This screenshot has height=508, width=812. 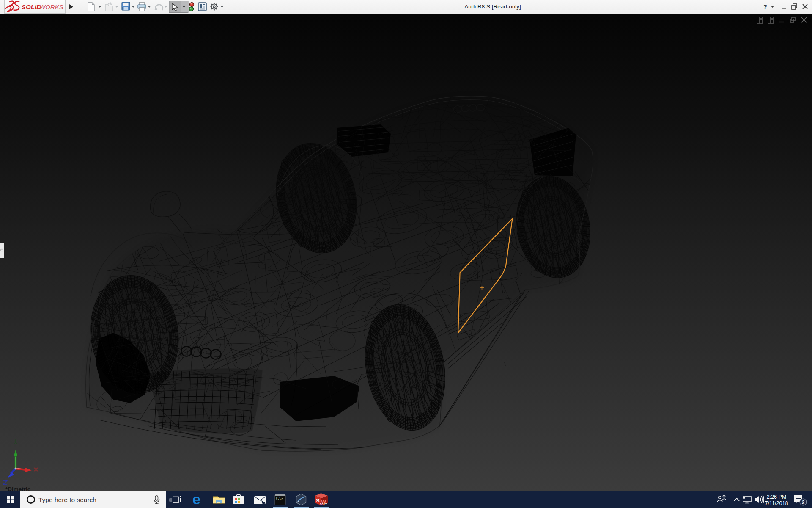 What do you see at coordinates (18, 489) in the screenshot?
I see `svg-text: *Dimetric` at bounding box center [18, 489].